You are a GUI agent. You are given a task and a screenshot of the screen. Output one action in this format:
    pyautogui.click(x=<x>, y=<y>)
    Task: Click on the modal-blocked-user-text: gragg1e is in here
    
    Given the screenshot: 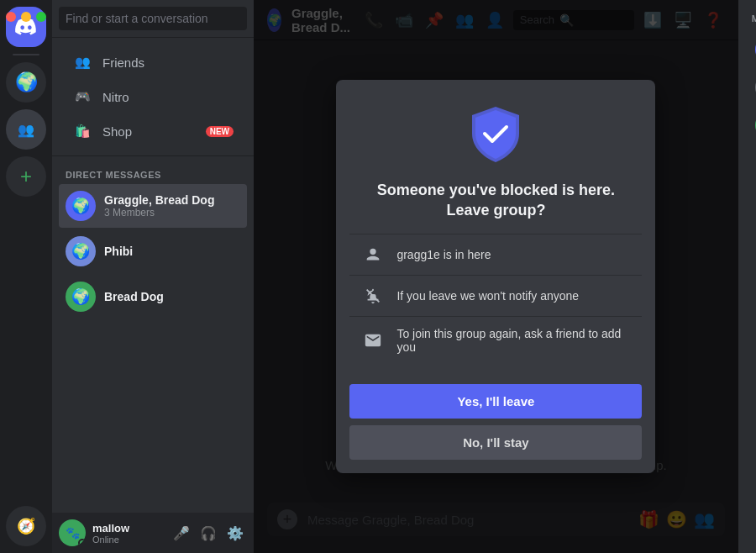 What is the action you would take?
    pyautogui.click(x=444, y=255)
    